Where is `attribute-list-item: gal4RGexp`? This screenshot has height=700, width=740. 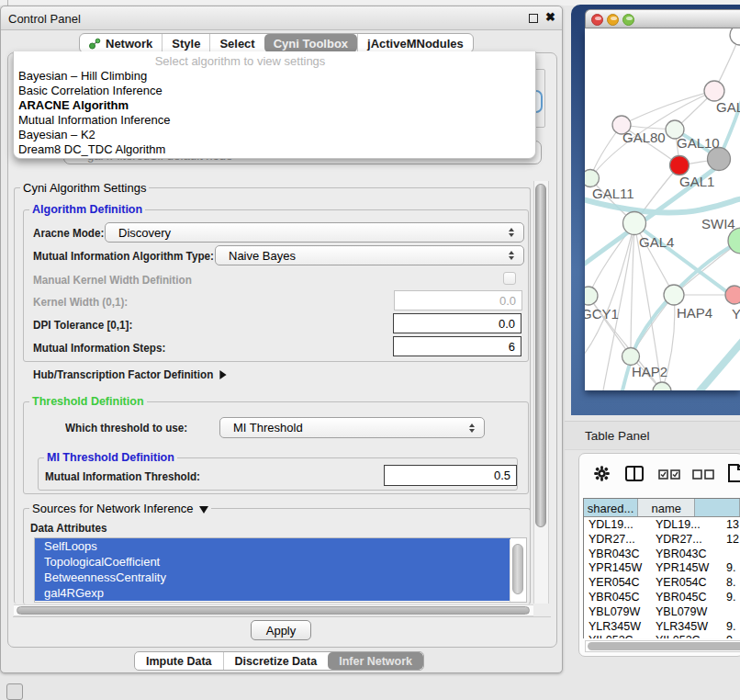 attribute-list-item: gal4RGexp is located at coordinates (273, 593).